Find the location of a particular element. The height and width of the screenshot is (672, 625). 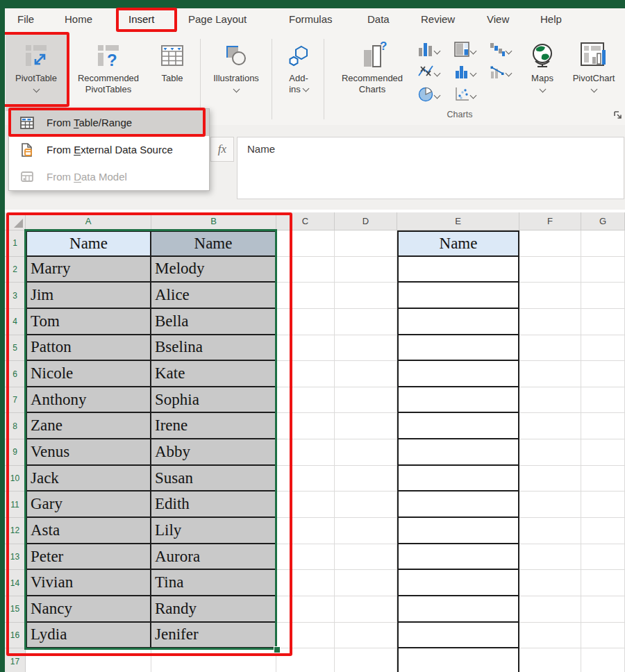

cell-G3 is located at coordinates (603, 296).